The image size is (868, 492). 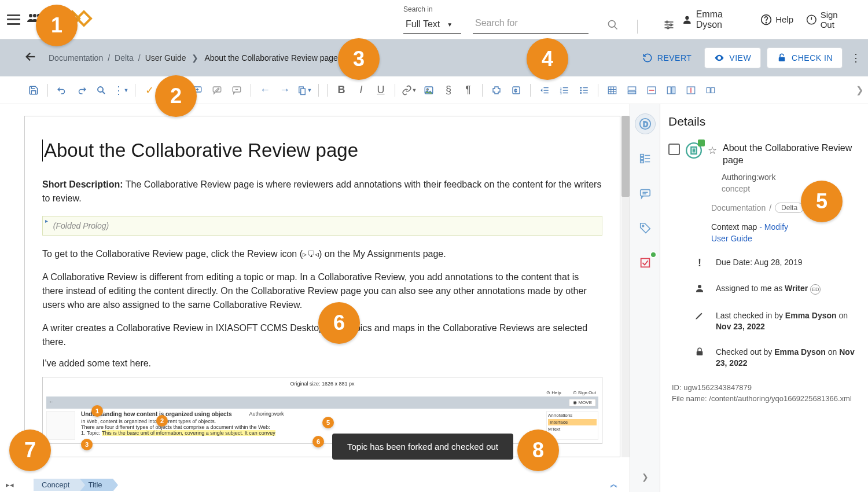 I want to click on pencil-icon, so click(x=700, y=317).